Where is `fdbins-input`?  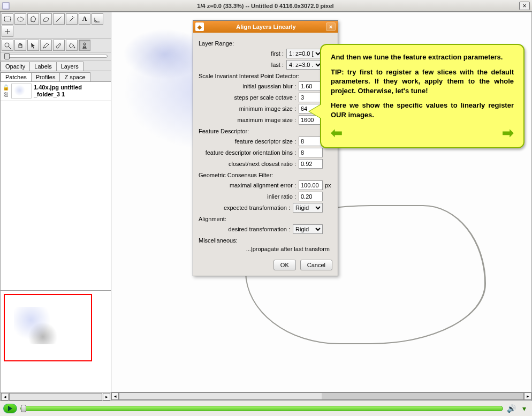
fdbins-input is located at coordinates (310, 153).